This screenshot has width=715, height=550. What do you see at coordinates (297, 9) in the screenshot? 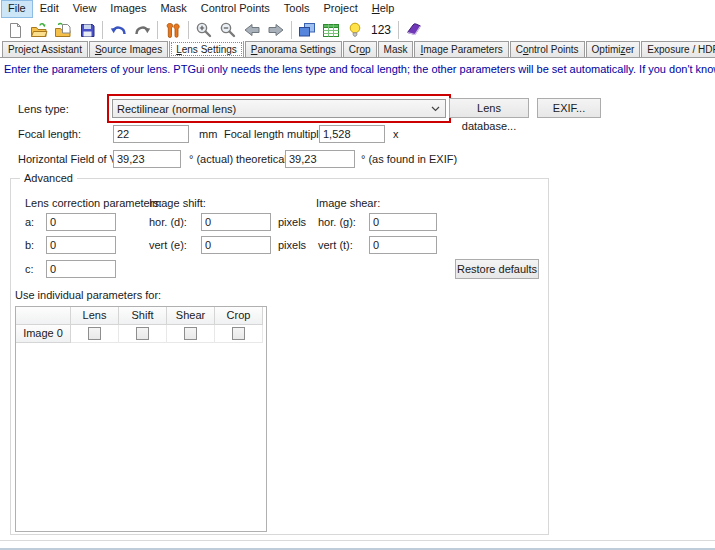
I see `menu-tools: Tools` at bounding box center [297, 9].